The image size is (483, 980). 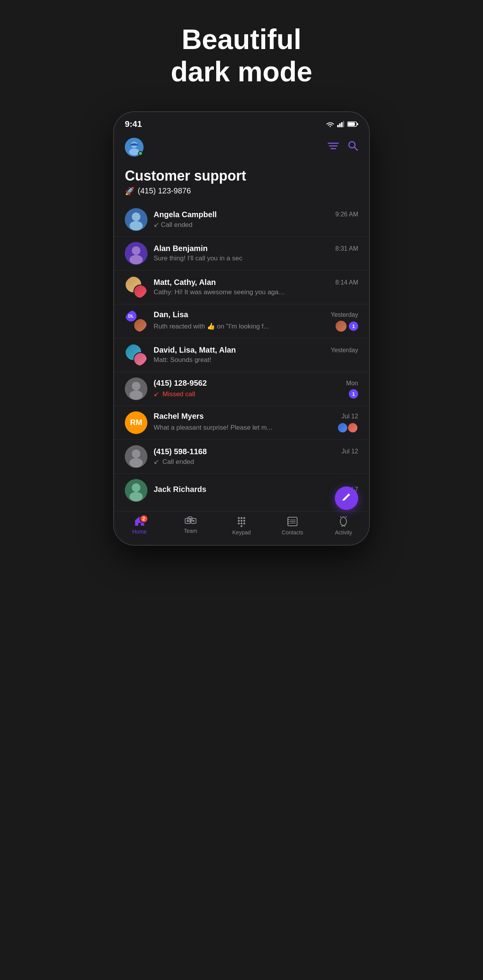 I want to click on conversation-content: Matt, Cathy, Alan 8:14 AM Cathy: Hi! It …, so click(x=256, y=287).